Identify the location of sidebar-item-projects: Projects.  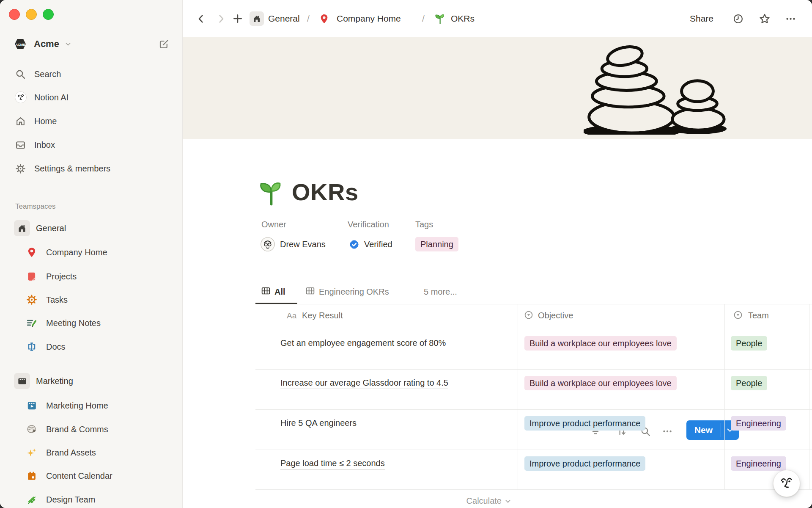
(91, 276).